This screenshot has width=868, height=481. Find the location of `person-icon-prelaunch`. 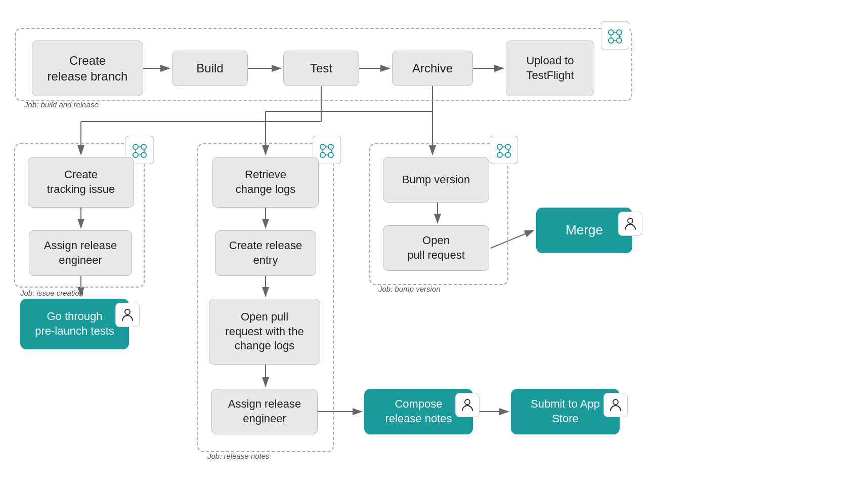

person-icon-prelaunch is located at coordinates (127, 315).